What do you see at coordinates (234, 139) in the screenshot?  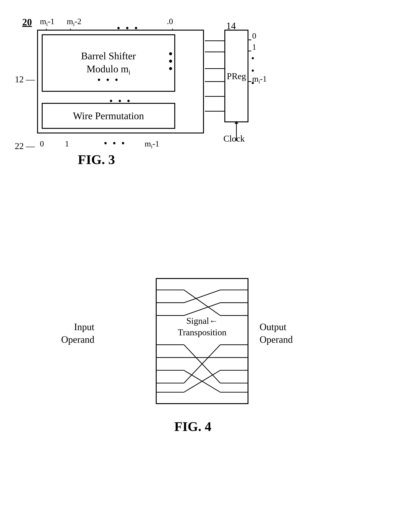 I see `clock-label: Clock` at bounding box center [234, 139].